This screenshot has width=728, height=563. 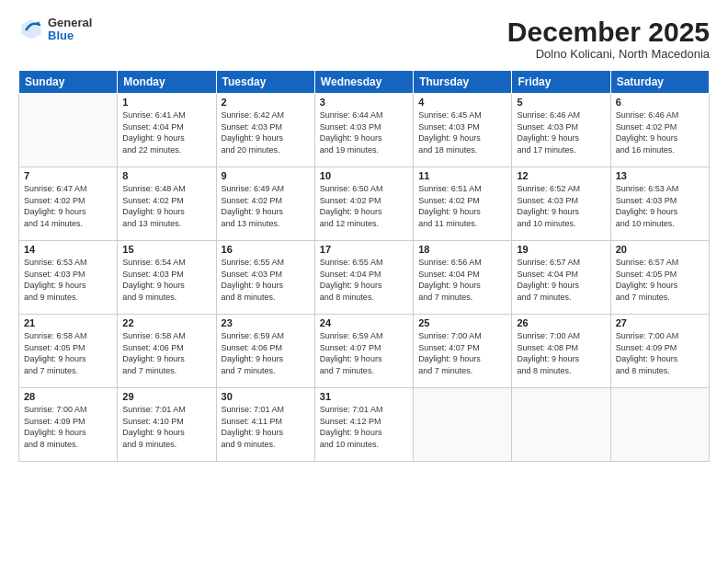 What do you see at coordinates (364, 206) in the screenshot?
I see `day-info: Sunrise: 6:50 AM Sunset: 4:02 PM Dayligh…` at bounding box center [364, 206].